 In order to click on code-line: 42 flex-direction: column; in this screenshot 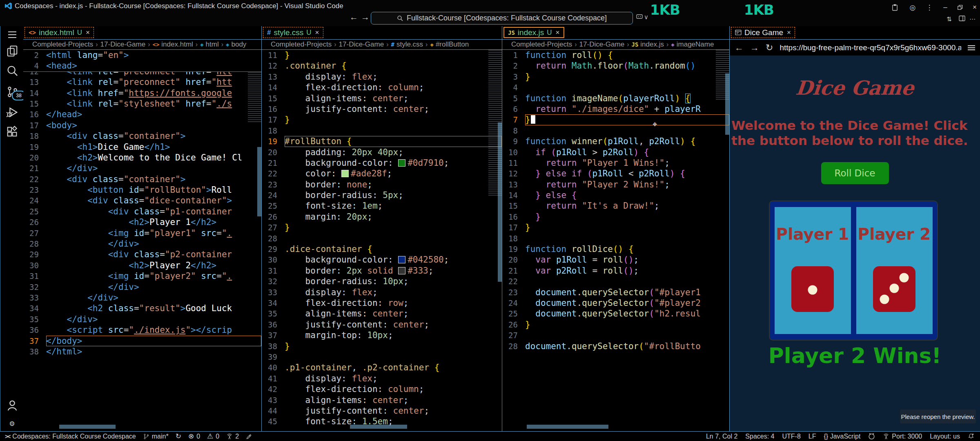, I will do `click(382, 389)`.